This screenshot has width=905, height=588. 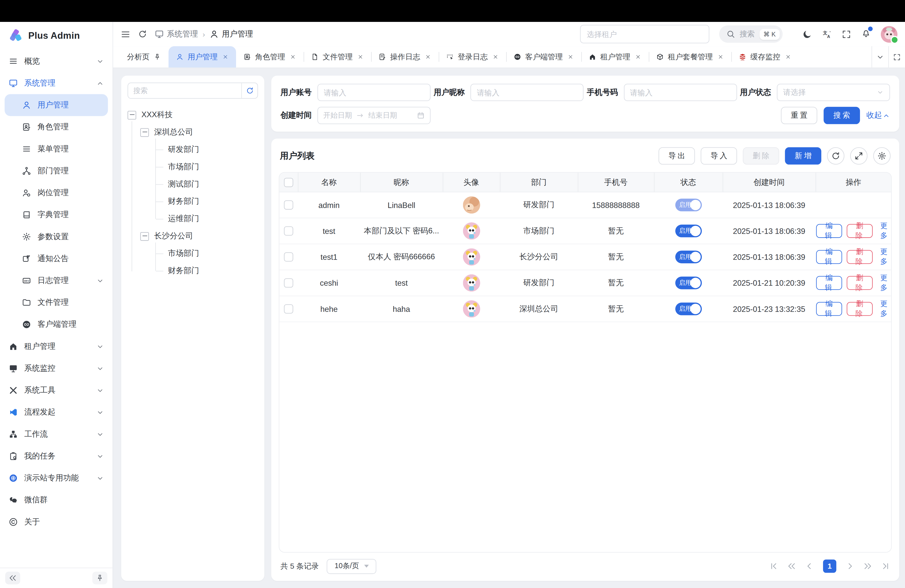 What do you see at coordinates (192, 115) in the screenshot?
I see `tree-node-XXX科技: XXX科技` at bounding box center [192, 115].